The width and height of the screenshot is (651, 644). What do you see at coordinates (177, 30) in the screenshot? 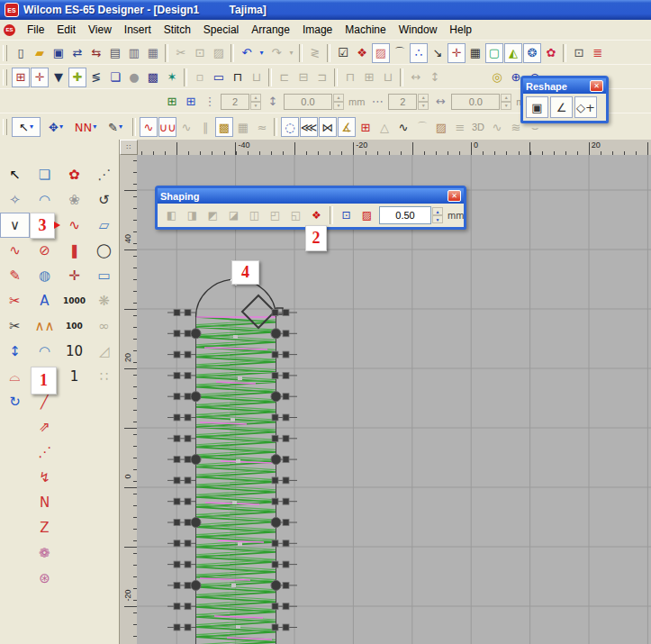
I see `menu-stitch: Stitch` at bounding box center [177, 30].